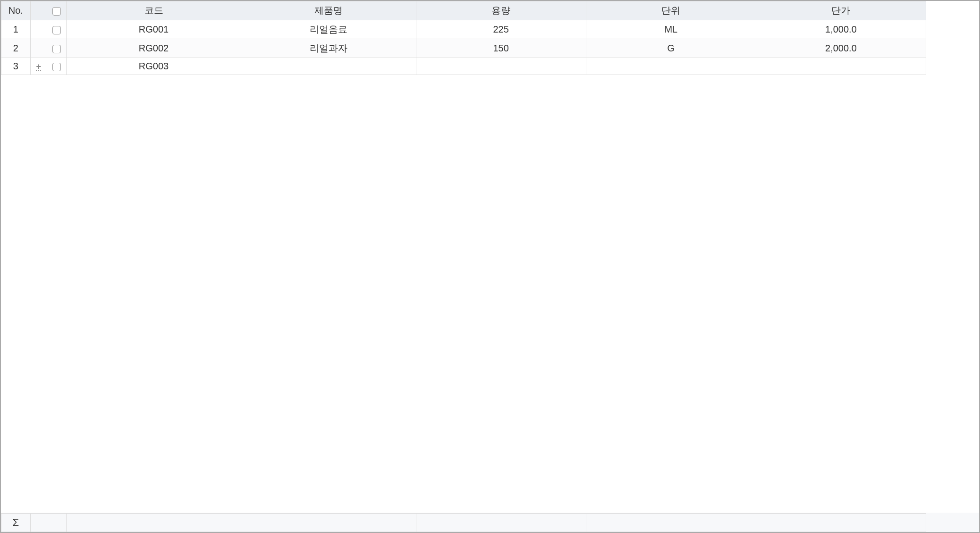 The width and height of the screenshot is (980, 533). What do you see at coordinates (841, 67) in the screenshot?
I see `cell-price` at bounding box center [841, 67].